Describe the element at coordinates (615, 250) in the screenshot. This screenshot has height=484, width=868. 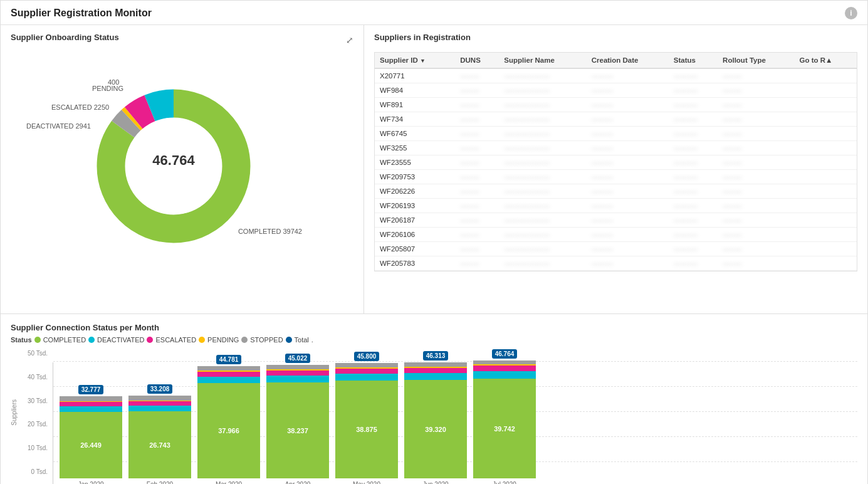
I see `table-row: WF205807 -------- ------------------- --…` at that location.